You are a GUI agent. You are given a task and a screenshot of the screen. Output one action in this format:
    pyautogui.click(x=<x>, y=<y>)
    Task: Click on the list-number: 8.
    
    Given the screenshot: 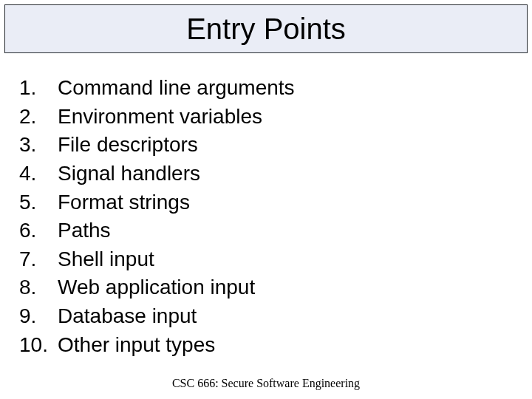 What is the action you would take?
    pyautogui.click(x=38, y=288)
    